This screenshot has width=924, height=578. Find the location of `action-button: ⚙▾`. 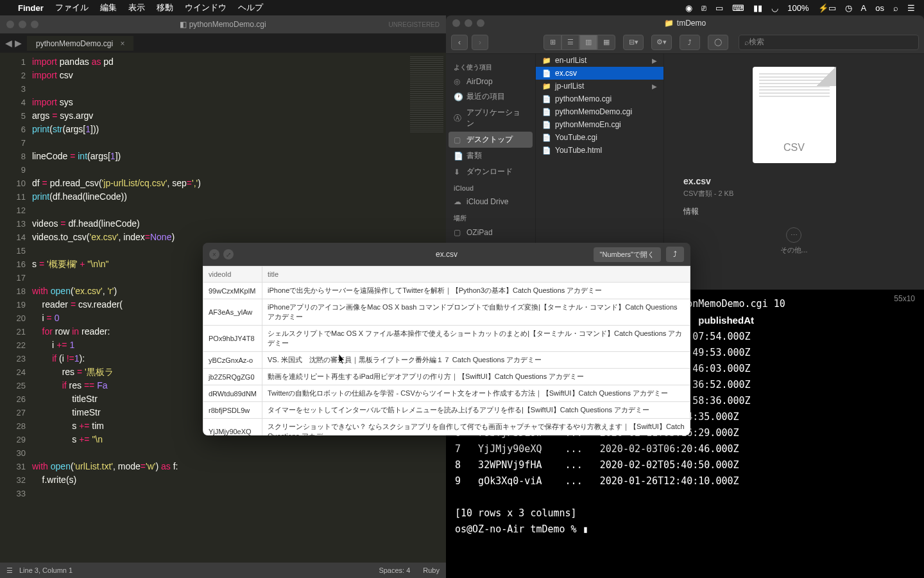

action-button: ⚙▾ is located at coordinates (662, 42).